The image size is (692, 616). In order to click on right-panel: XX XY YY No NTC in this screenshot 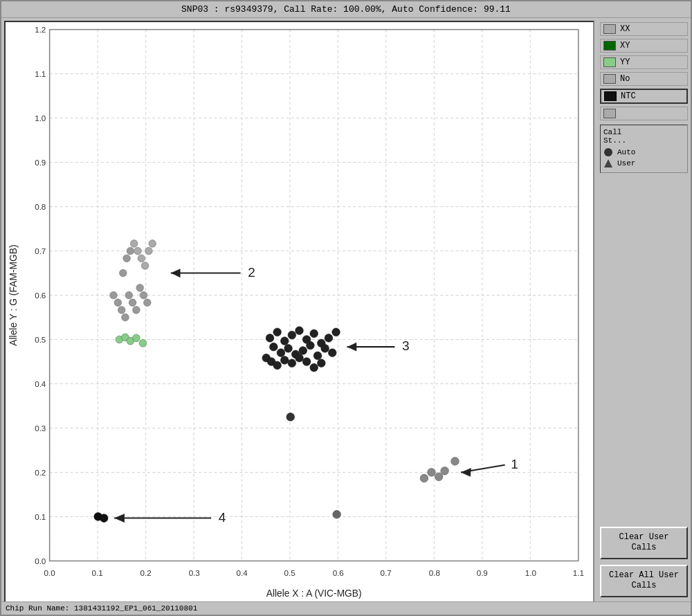, I will do `click(644, 310)`.